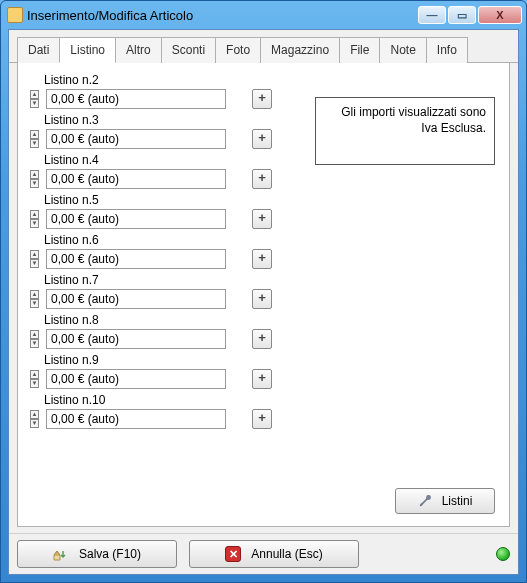 This screenshot has width=527, height=583. Describe the element at coordinates (264, 400) in the screenshot. I see `listino-label: Listino n.10` at that location.